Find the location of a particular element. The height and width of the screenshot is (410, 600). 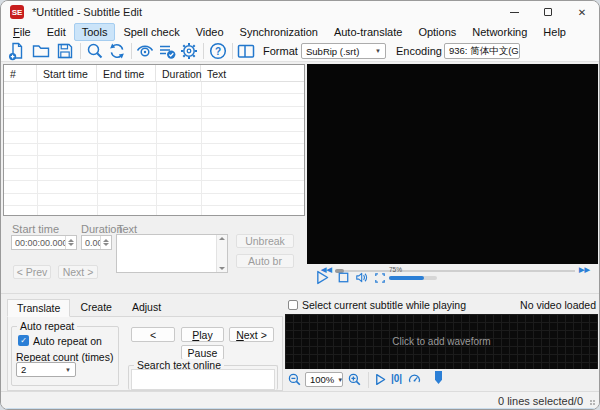

layout-button is located at coordinates (246, 51).